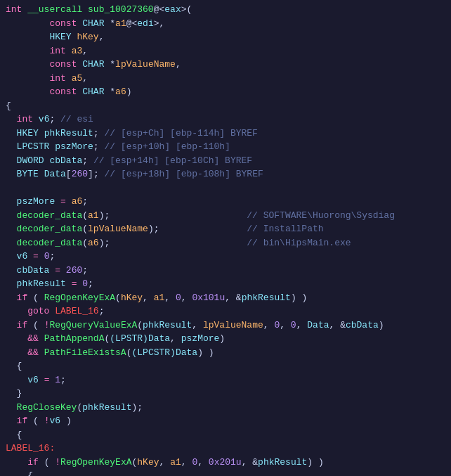 The image size is (451, 476). What do you see at coordinates (226, 394) in the screenshot?
I see `line-29: }` at bounding box center [226, 394].